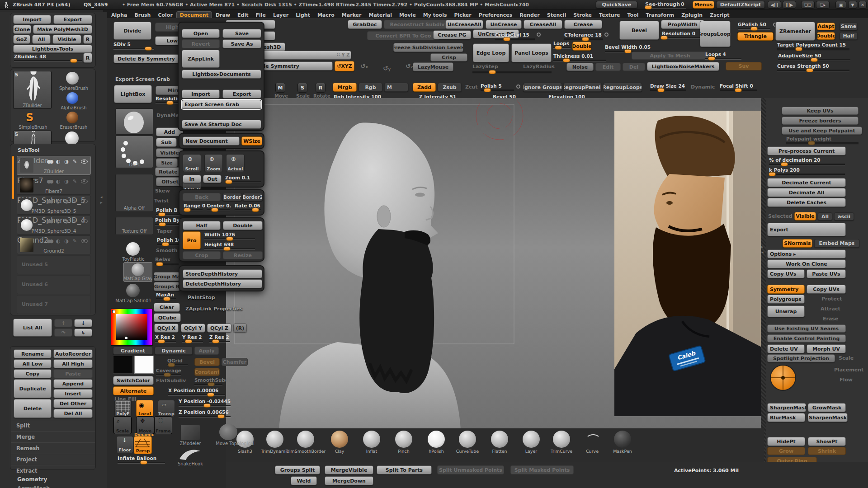  What do you see at coordinates (202, 298) in the screenshot?
I see `paintstop-item: PaintStop` at bounding box center [202, 298].